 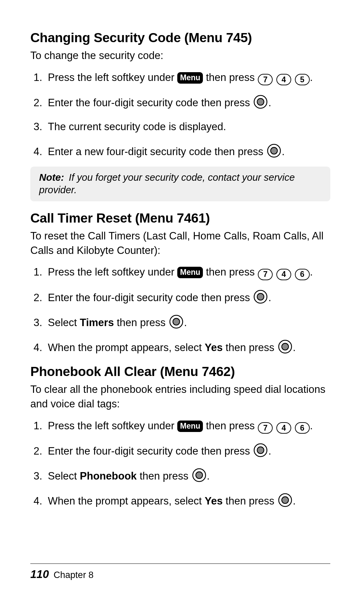 I want to click on section-heading-call-timer: Call Timer Reset (Menu 7461), so click(x=180, y=218).